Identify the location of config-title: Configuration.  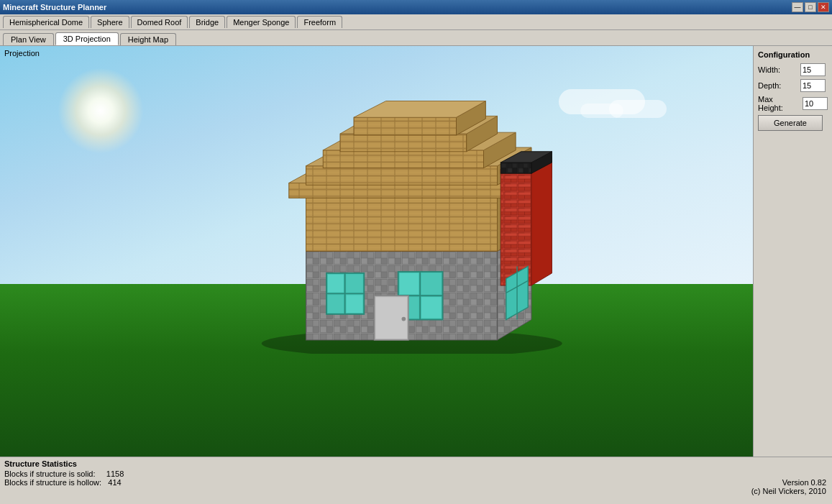
(792, 55).